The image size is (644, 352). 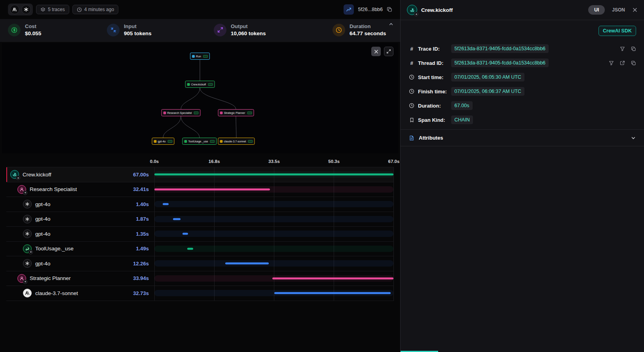 I want to click on stats-strip: Cost $0.055 Input 905 tokens Output 10,0…, so click(x=200, y=30).